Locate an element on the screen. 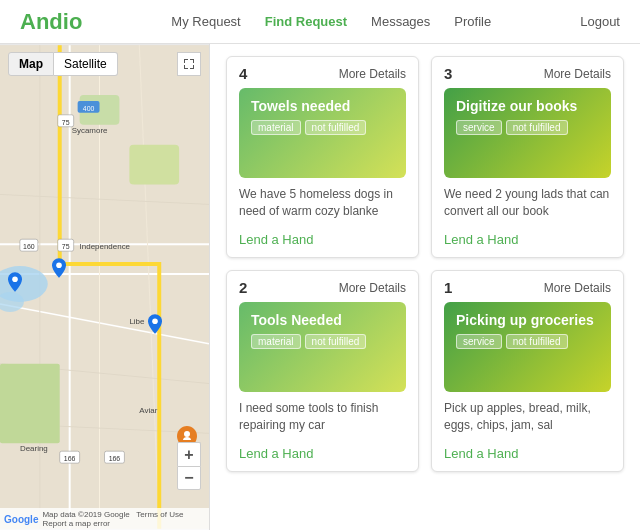  card-towels-image: Towels needed material not fulfilled is located at coordinates (322, 133).